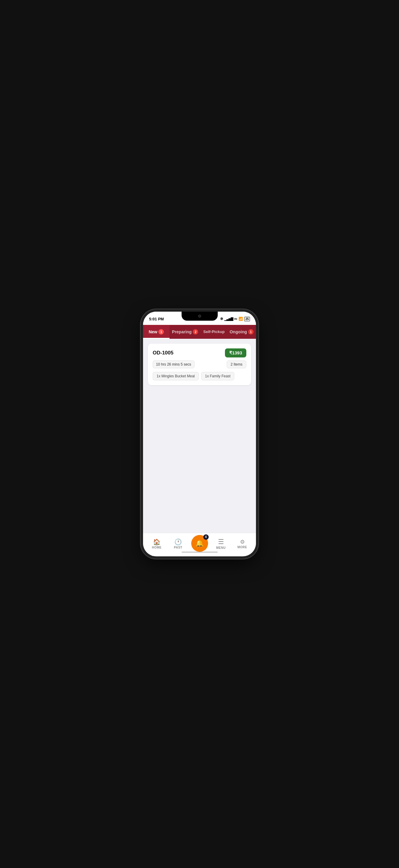 This screenshot has height=868, width=399. What do you see at coordinates (199, 332) in the screenshot?
I see `tab-header: New 1 Preparing 2 Self-Pickup Ongoing 1` at bounding box center [199, 332].